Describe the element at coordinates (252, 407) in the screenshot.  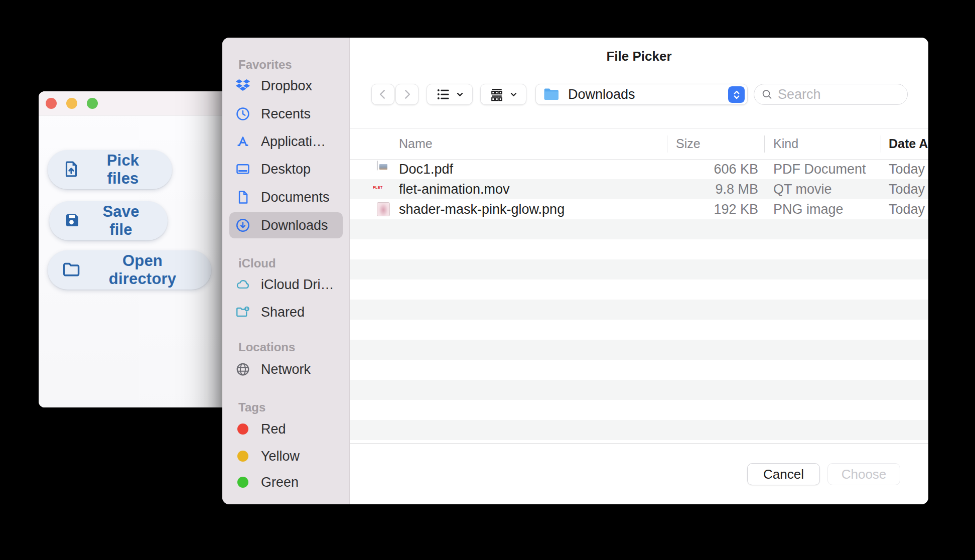
I see `section-title-tags: Tags` at that location.